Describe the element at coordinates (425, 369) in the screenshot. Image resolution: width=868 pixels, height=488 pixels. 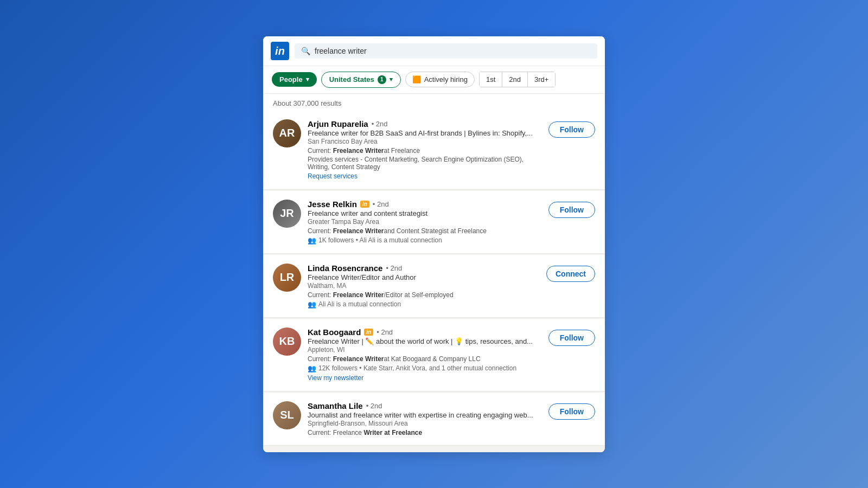
I see `card-mutual-3: 👥 12K followers • Kate Starr, Ankit Vora…` at that location.